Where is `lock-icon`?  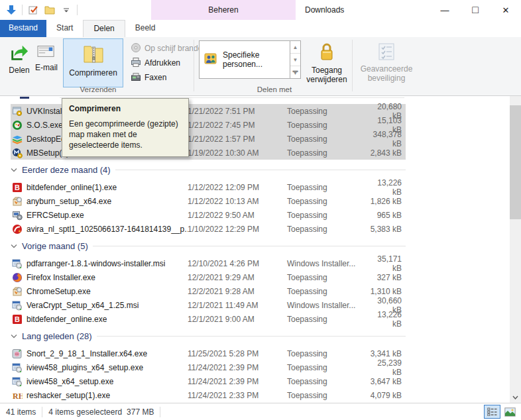 lock-icon is located at coordinates (327, 53).